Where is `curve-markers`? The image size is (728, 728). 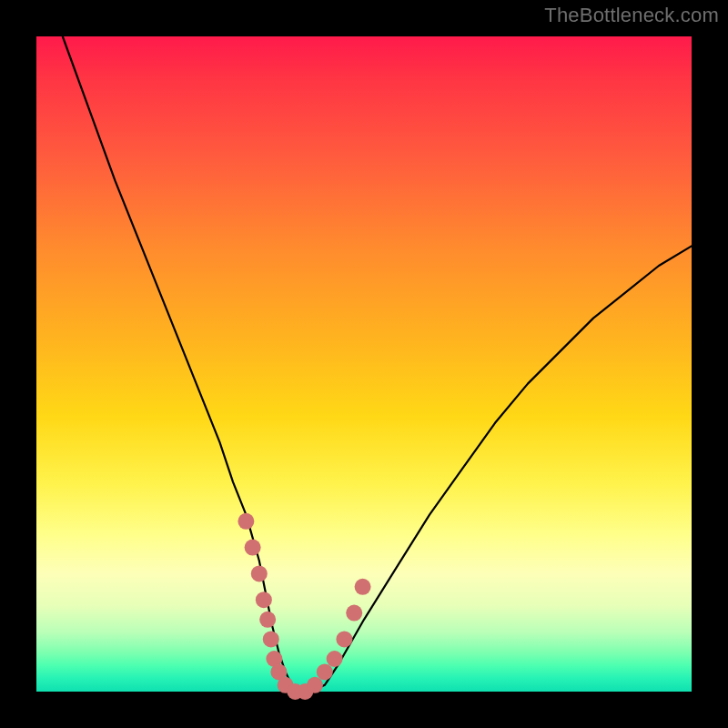 curve-markers is located at coordinates (304, 606).